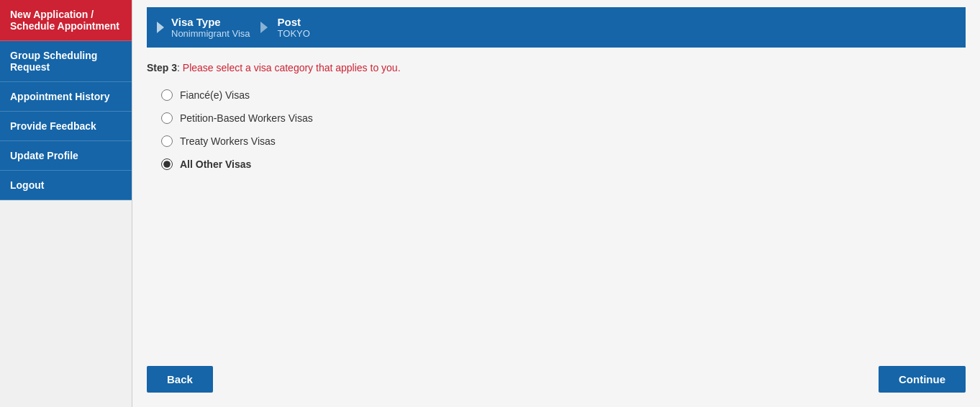 Image resolution: width=980 pixels, height=407 pixels. Describe the element at coordinates (66, 156) in the screenshot. I see `sidebar-item-update-profile: Update Profile` at that location.